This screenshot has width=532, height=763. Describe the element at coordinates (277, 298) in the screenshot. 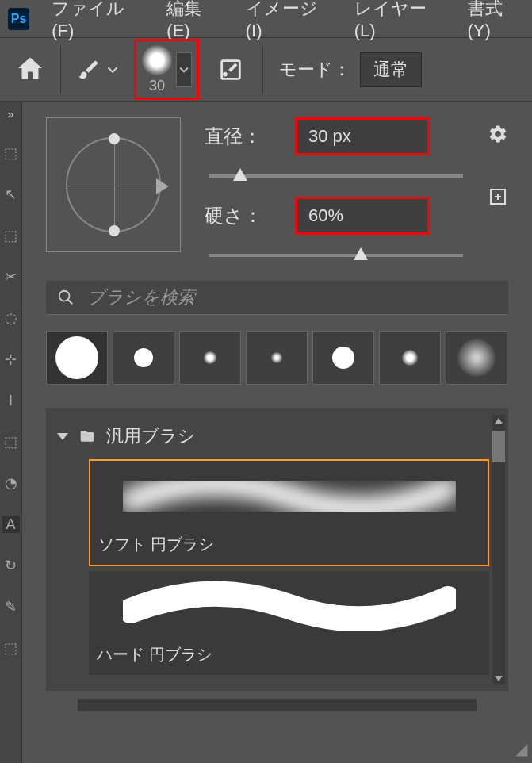

I see `brush-search` at that location.